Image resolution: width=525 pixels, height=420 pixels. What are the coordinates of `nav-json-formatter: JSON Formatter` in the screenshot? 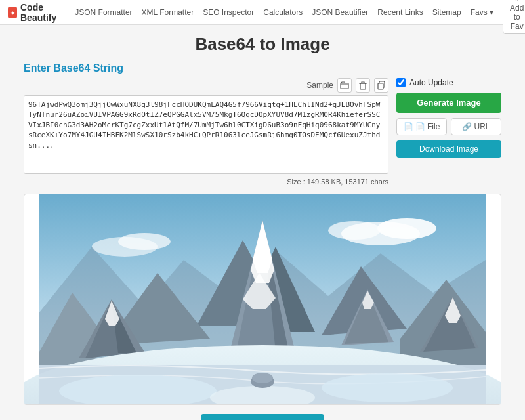 It's located at (104, 12).